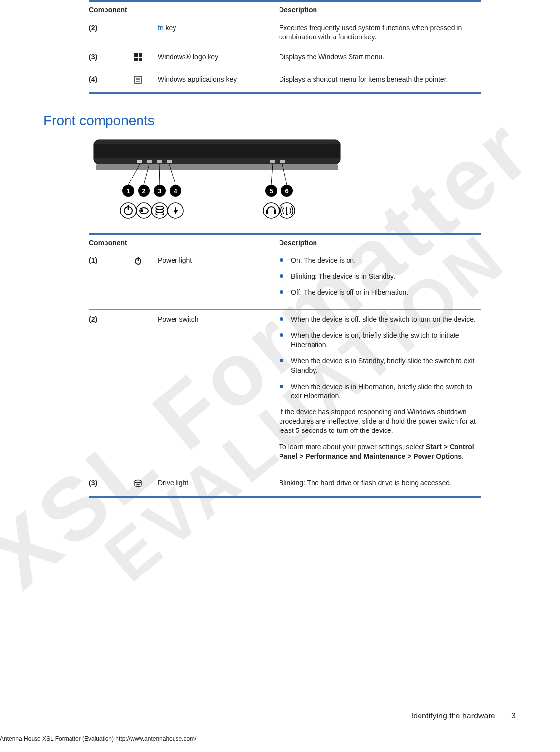 This screenshot has width=560, height=752. Describe the element at coordinates (98, 739) in the screenshot. I see `footer-generator: Antenna House XSL Formatter (Evaluation)…` at that location.